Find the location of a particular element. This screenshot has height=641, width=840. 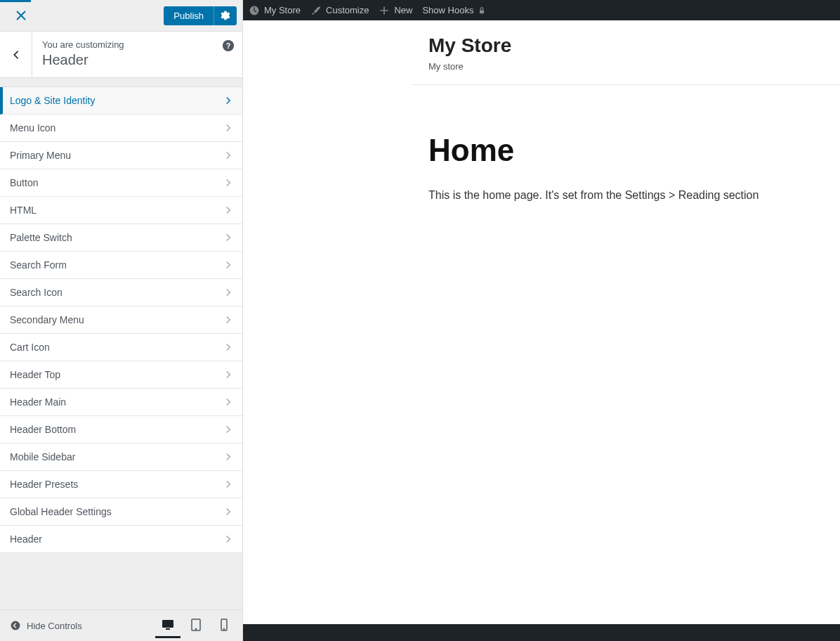

menu-item-header-top: Header Top is located at coordinates (121, 375).